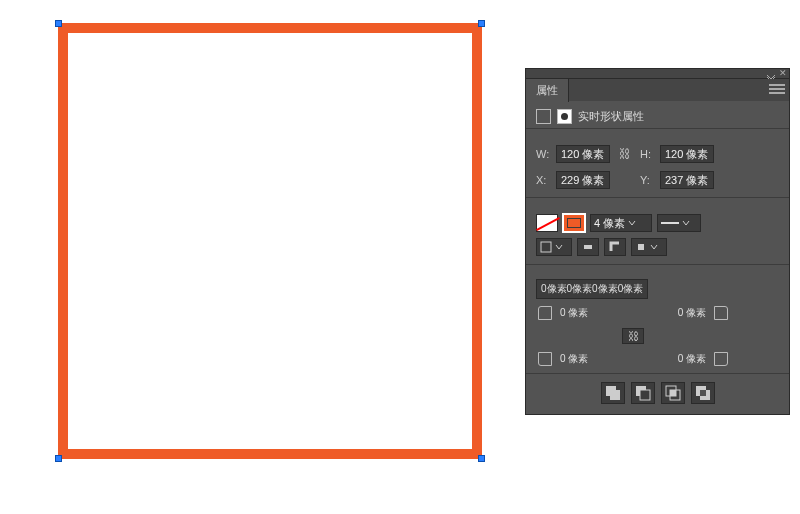  I want to click on height-label: H:, so click(647, 154).